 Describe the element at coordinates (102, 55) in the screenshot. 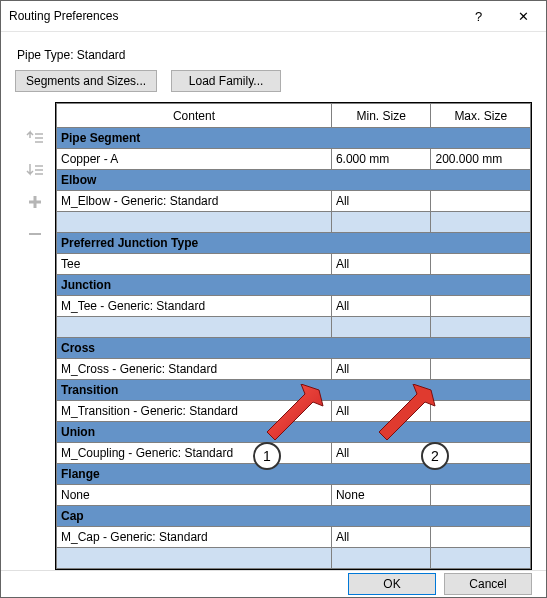

I see `pipe-type-value: Standard` at that location.